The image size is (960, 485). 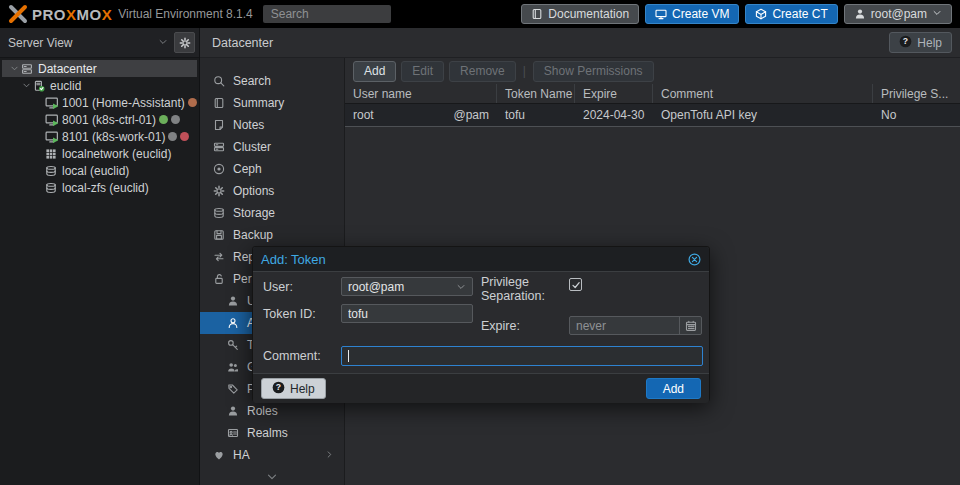 I want to click on tree-item-datacenter: Datacenter, so click(x=100, y=68).